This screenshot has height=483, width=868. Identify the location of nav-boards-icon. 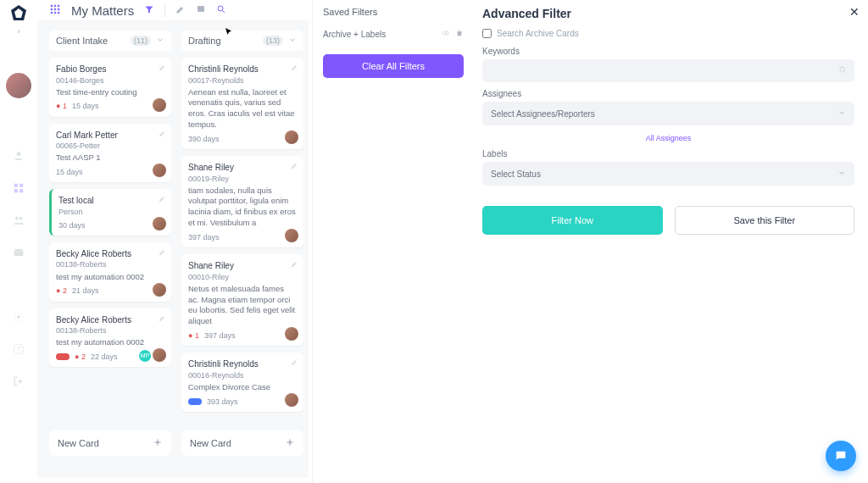
(19, 188).